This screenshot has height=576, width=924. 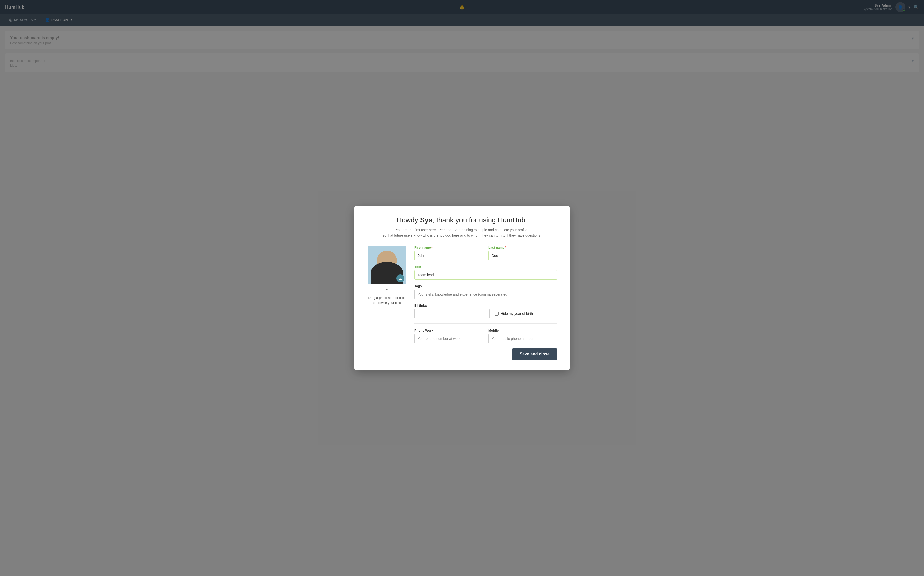 I want to click on photo-preview: ☁, so click(x=387, y=265).